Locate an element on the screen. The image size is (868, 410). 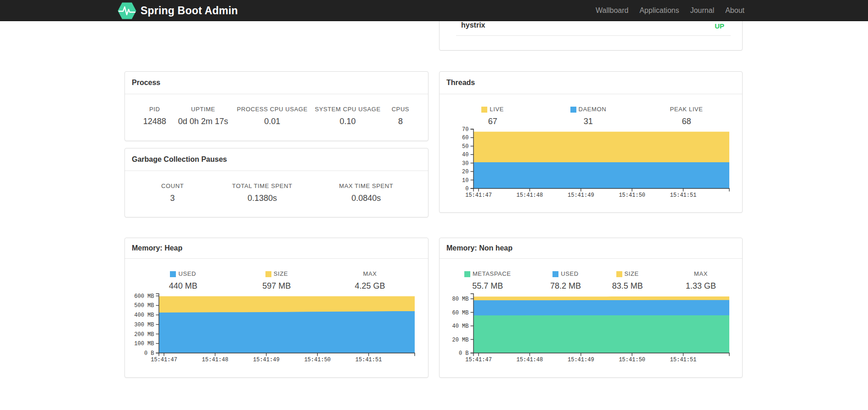
y-tick-label: 600 MB is located at coordinates (144, 296).